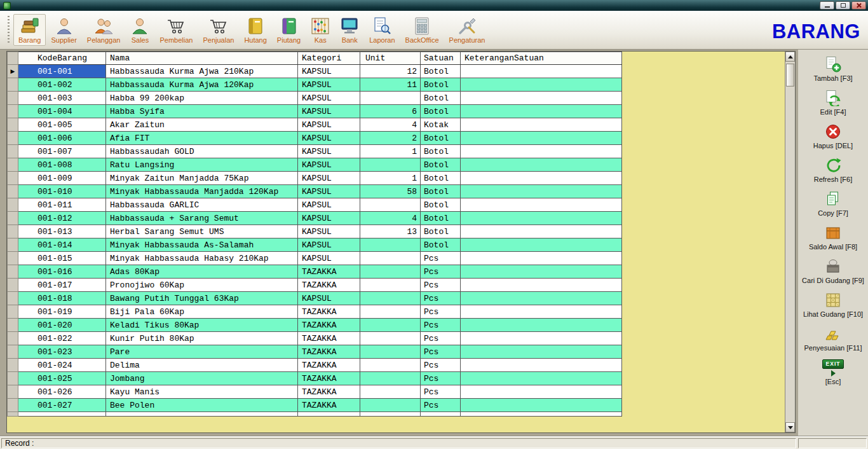 The width and height of the screenshot is (868, 449). I want to click on cell-kodebarang: 001-012, so click(62, 219).